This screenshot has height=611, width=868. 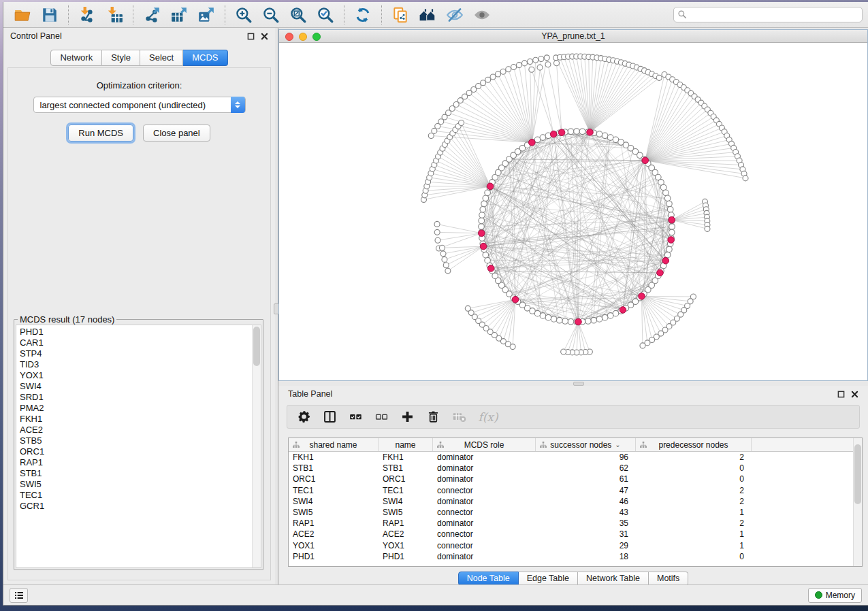 I want to click on mcds-result-item: TID3, so click(x=140, y=365).